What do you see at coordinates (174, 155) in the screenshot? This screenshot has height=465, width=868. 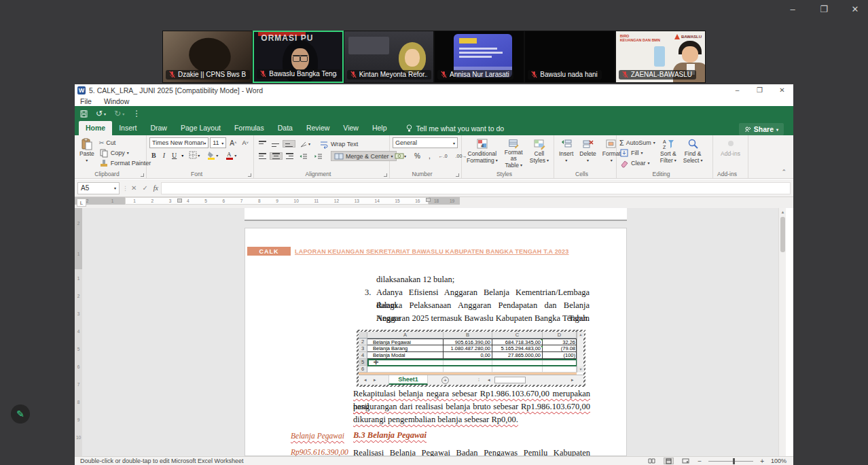 I see `underline-button: U` at bounding box center [174, 155].